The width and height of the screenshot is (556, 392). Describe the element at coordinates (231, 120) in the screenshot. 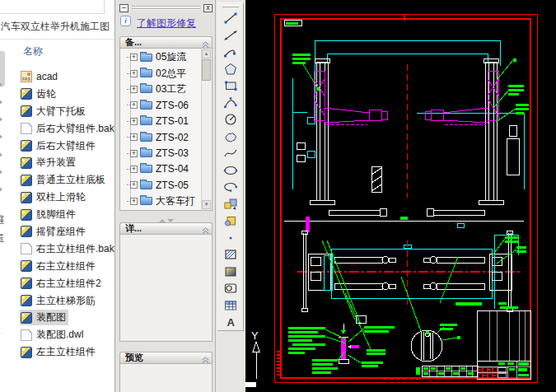

I see `circle-tool-button` at that location.